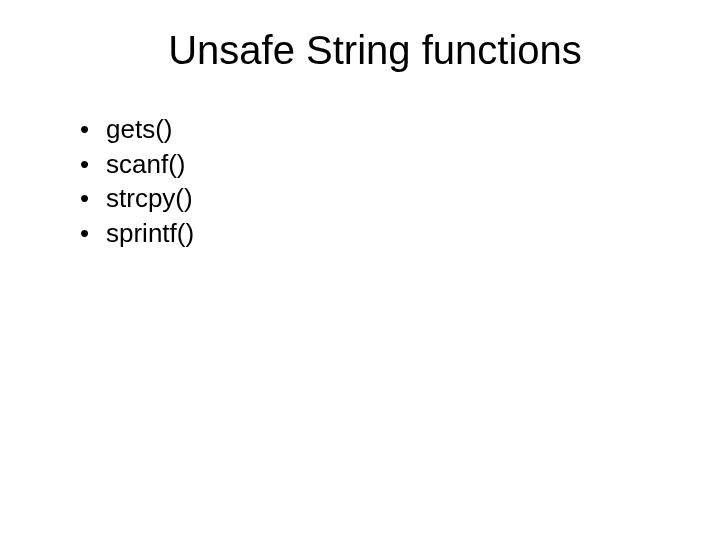 This screenshot has width=720, height=540. Describe the element at coordinates (388, 198) in the screenshot. I see `bullet-text: strcpy()` at that location.